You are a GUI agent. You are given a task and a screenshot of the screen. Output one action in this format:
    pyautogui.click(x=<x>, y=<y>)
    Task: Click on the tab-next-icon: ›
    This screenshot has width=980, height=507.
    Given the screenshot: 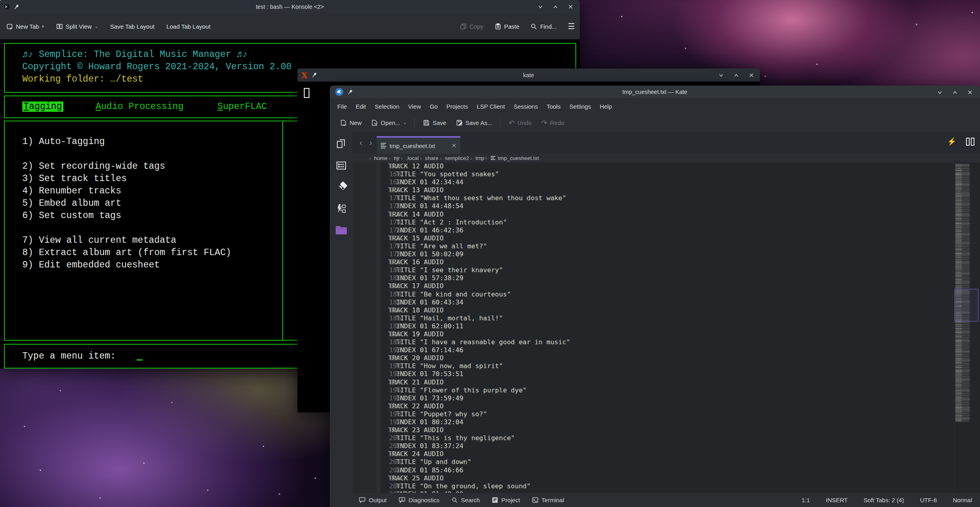 What is the action you would take?
    pyautogui.click(x=371, y=142)
    